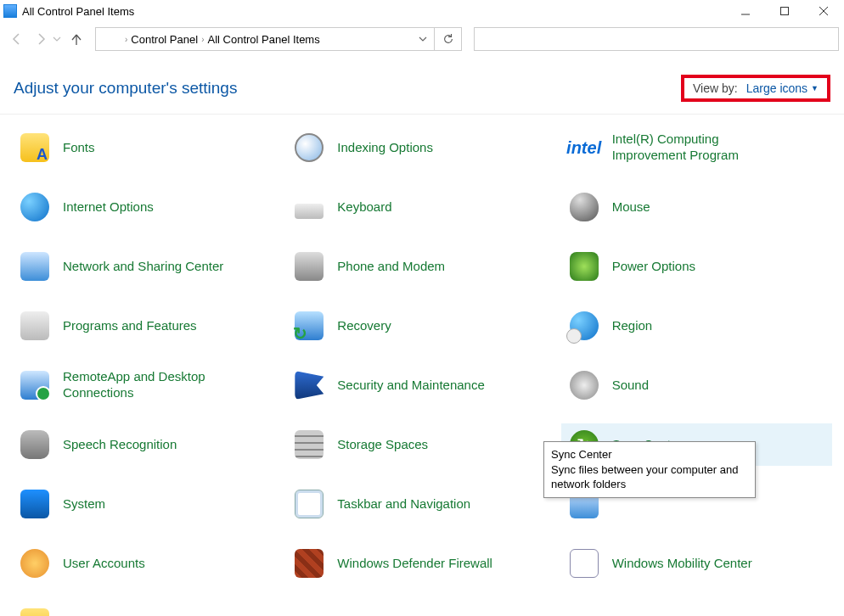  I want to click on minimize-button, so click(746, 11).